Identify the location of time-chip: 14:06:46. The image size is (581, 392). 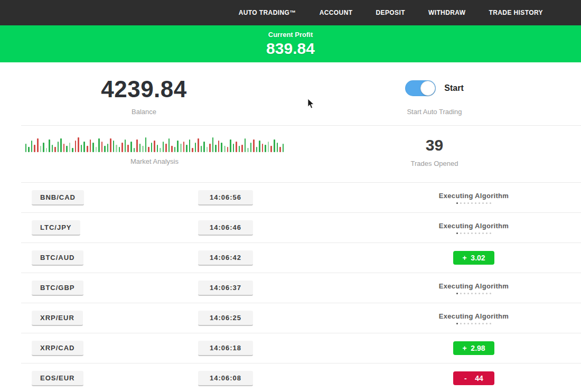
(226, 228).